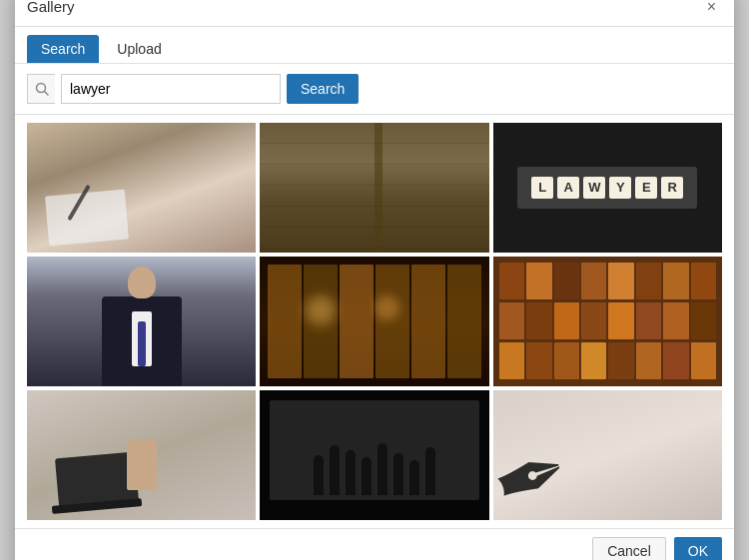 This screenshot has height=560, width=749. Describe the element at coordinates (374, 14) in the screenshot. I see `dialog-header: Gallery ×` at that location.